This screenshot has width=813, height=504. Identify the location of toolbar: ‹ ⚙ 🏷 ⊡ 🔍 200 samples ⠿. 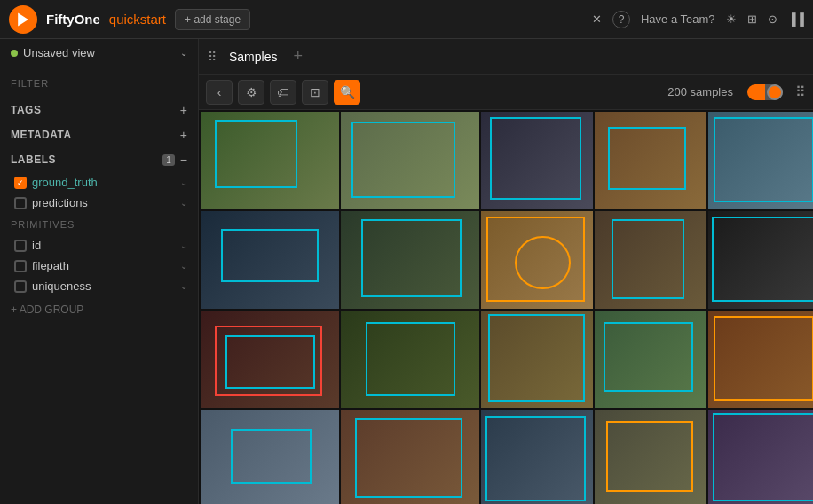
(506, 92).